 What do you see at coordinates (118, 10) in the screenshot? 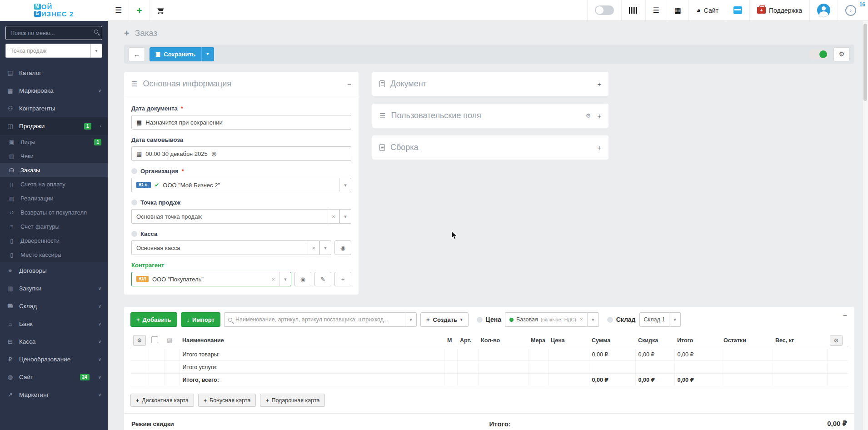
I see `menu-toggle-button: ☰` at bounding box center [118, 10].